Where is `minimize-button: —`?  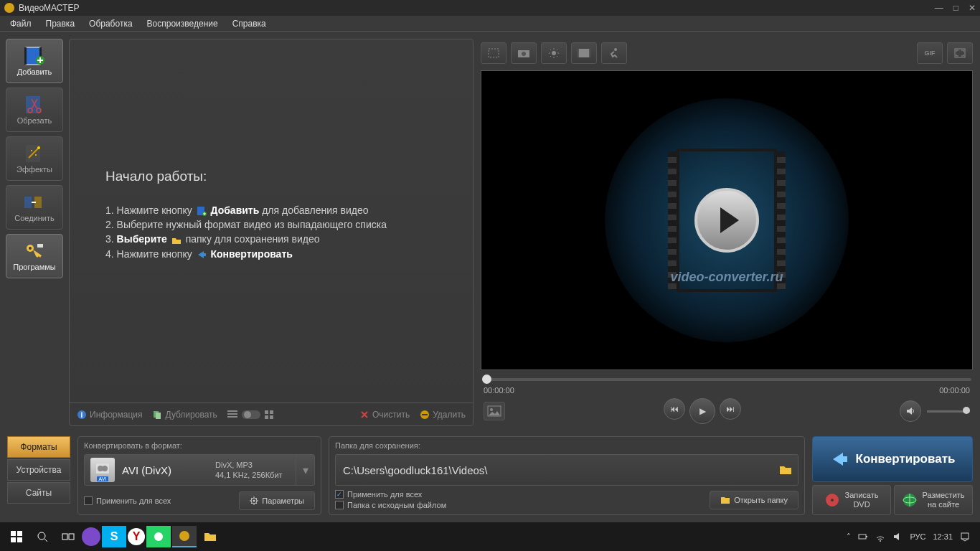 minimize-button: — is located at coordinates (939, 8).